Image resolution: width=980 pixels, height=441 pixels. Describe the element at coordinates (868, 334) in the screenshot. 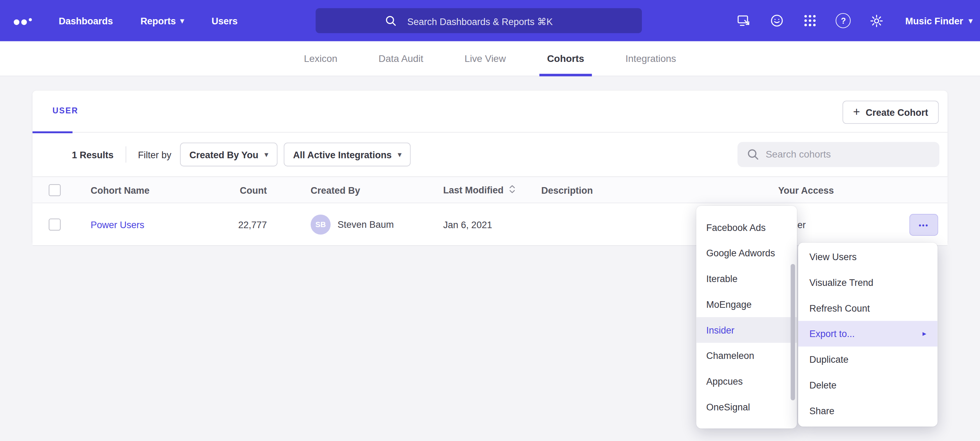

I see `menu-item-export-to: Export to... ▸` at that location.